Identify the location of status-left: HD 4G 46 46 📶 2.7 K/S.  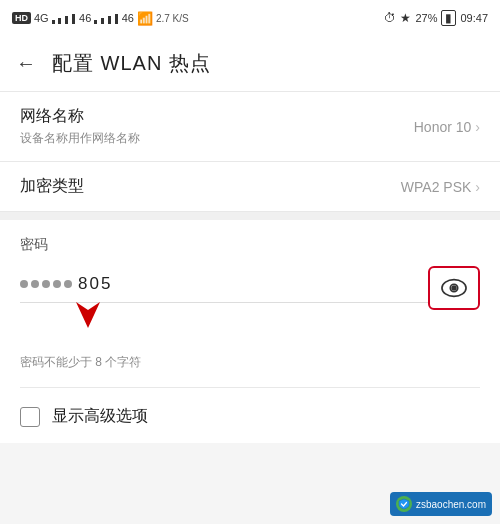
(100, 18).